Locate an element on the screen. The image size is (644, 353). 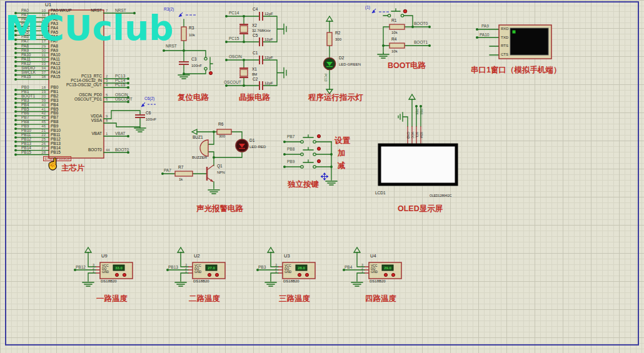
capacitor-ref: C4 is located at coordinates (255, 10).